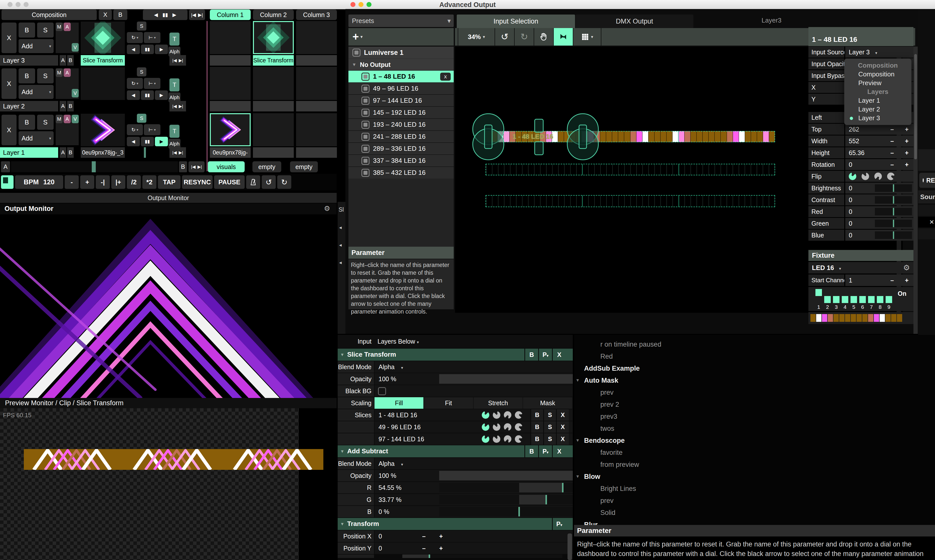 The image size is (935, 560). What do you see at coordinates (316, 15) in the screenshot?
I see `column-header-3: Column 3` at bounding box center [316, 15].